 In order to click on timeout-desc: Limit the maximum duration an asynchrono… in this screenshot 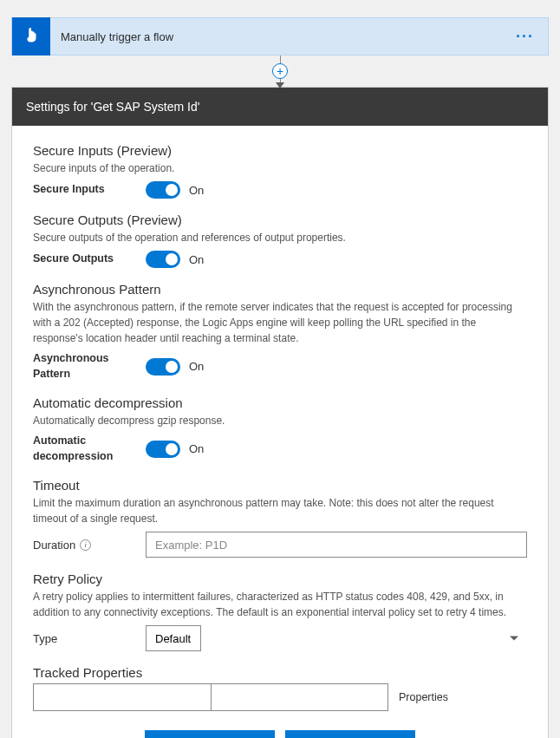, I will do `click(280, 511)`.